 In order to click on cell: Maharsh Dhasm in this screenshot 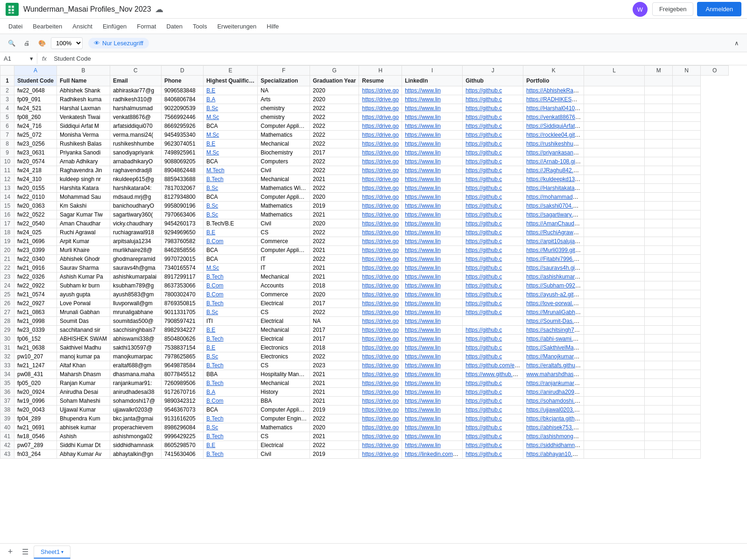, I will do `click(84, 374)`.